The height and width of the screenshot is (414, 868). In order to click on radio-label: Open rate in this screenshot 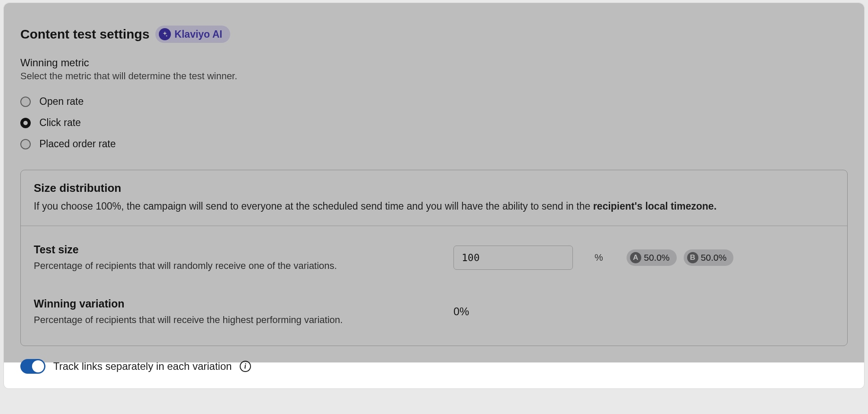, I will do `click(61, 101)`.